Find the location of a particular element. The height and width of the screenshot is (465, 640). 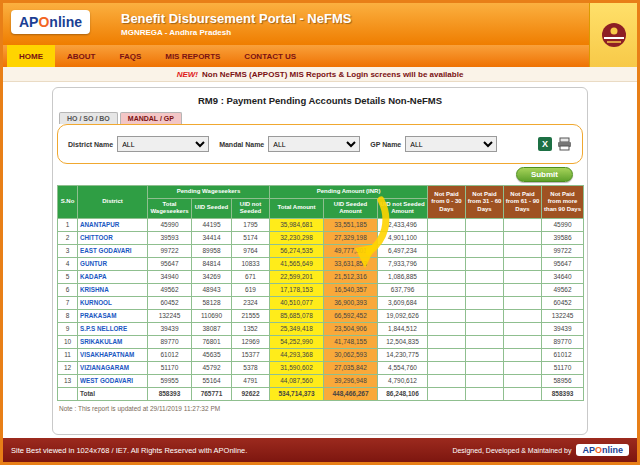

table-cell: 45792 is located at coordinates (212, 368).